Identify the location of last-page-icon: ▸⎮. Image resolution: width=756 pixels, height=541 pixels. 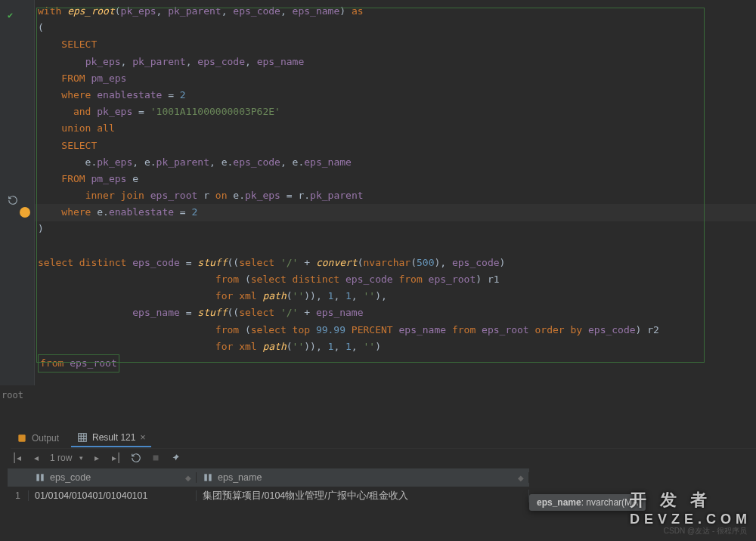
(116, 458).